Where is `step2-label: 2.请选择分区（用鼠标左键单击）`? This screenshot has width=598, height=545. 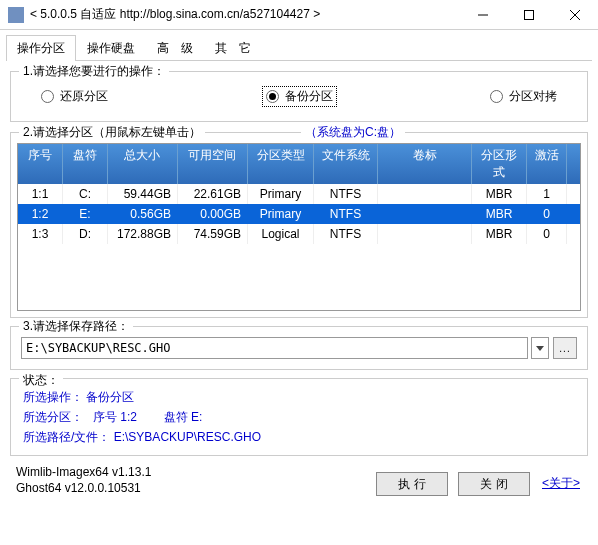
step2-label: 2.请选择分区（用鼠标左键单击） is located at coordinates (112, 132).